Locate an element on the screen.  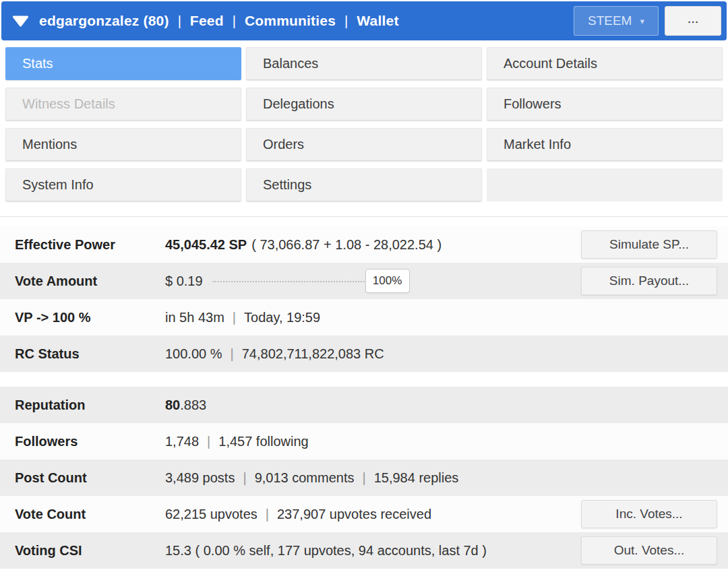
vp-recharge-value: in 5h 43m | Today, 19:59 is located at coordinates (243, 318).